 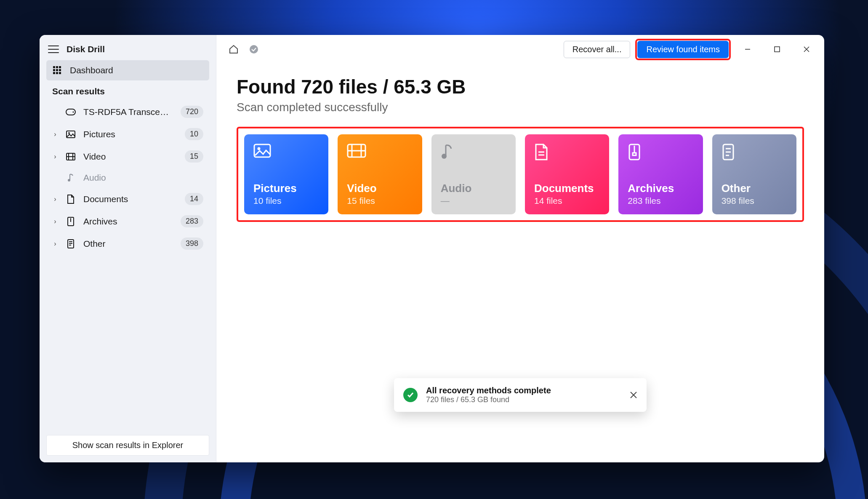 What do you see at coordinates (567, 201) in the screenshot?
I see `card-sub: 14 files` at bounding box center [567, 201].